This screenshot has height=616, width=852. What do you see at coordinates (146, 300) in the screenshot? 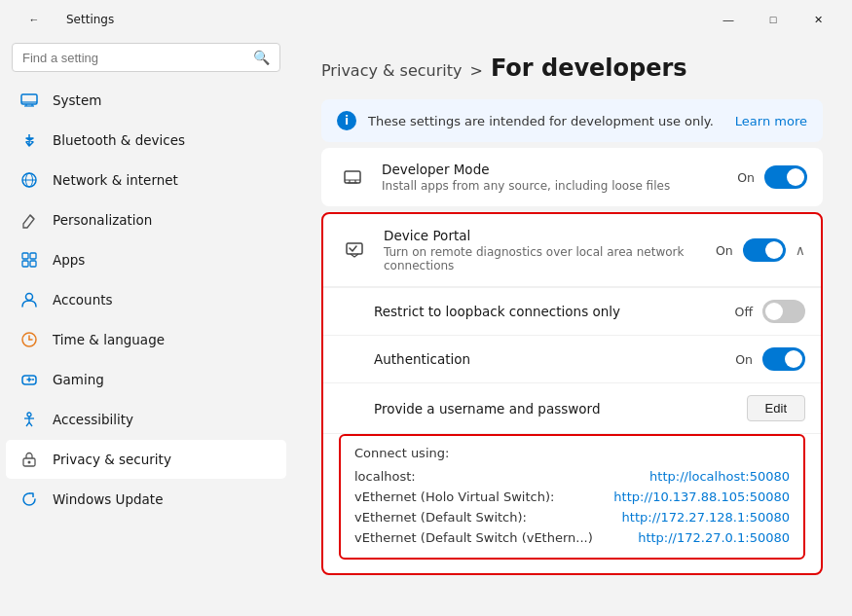
I see `sidebar-item-accounts: Accounts` at bounding box center [146, 300].